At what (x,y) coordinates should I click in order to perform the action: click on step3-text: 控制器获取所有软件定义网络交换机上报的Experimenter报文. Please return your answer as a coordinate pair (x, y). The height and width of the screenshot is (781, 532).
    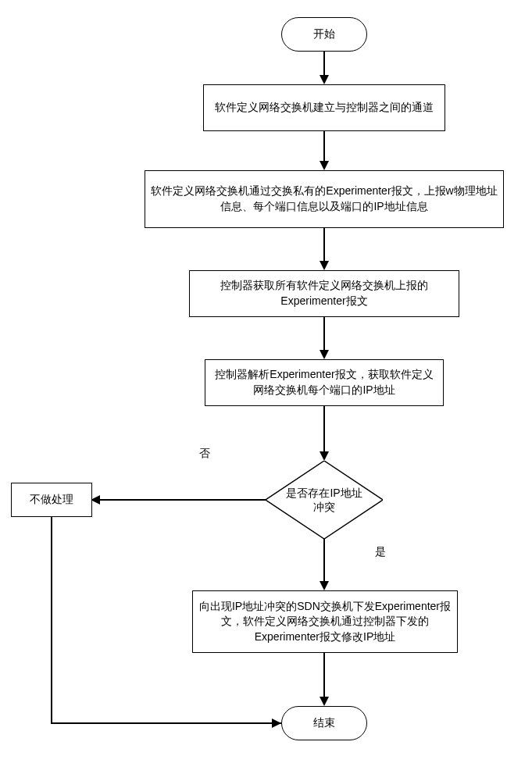
    Looking at the image, I should click on (324, 294).